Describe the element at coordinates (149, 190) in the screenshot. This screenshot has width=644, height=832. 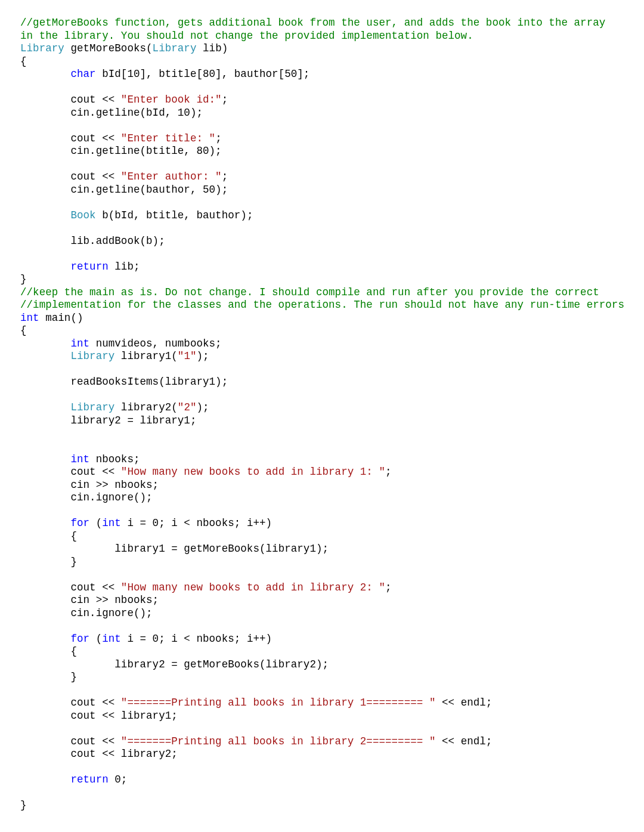
I see `code-text: cin.getline(bauthor, 50);` at that location.